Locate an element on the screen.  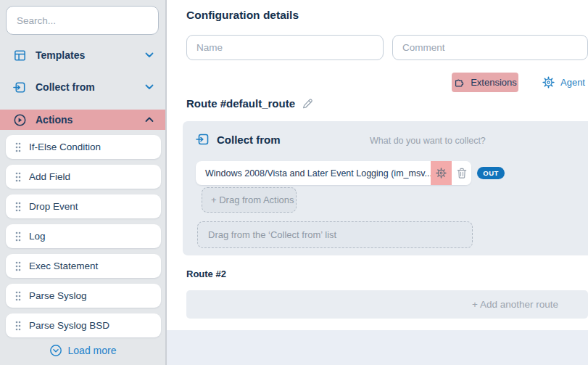
comment-field is located at coordinates (490, 48).